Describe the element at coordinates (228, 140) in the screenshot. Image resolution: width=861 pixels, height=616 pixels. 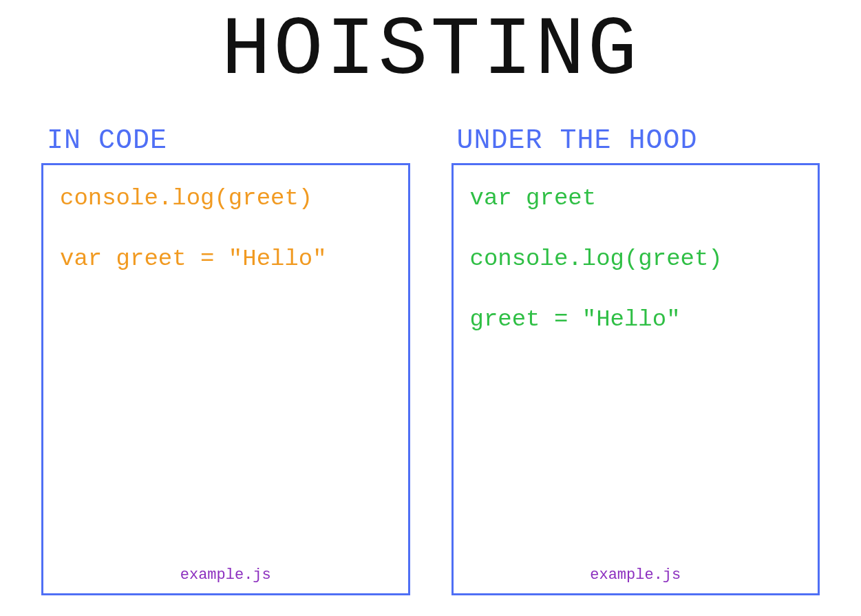
I see `in-code-heading: IN CODE` at that location.